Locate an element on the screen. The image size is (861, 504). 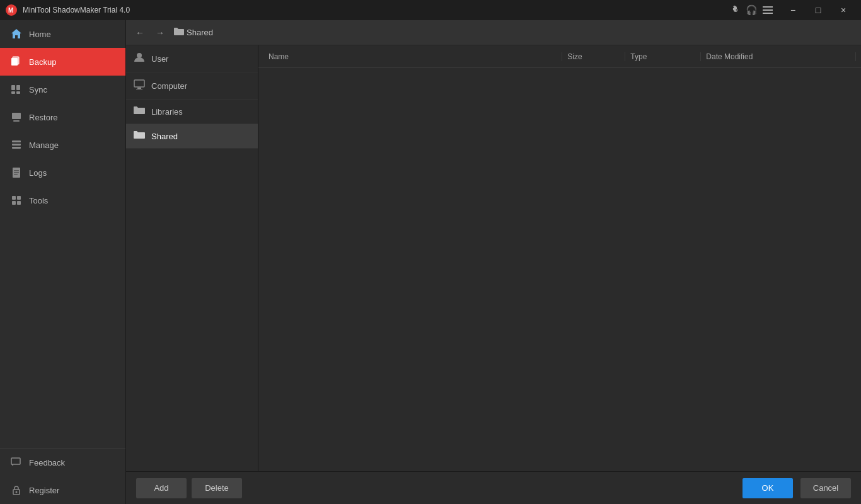
minimize-button: − is located at coordinates (793, 10).